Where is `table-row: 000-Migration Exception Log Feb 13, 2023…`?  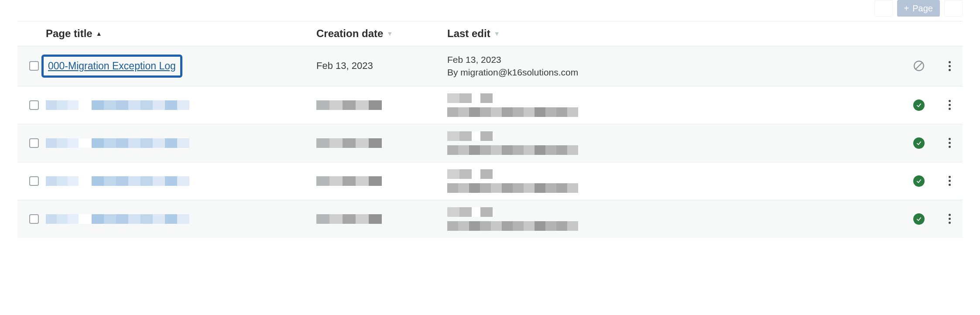
table-row: 000-Migration Exception Log Feb 13, 2023… is located at coordinates (490, 66).